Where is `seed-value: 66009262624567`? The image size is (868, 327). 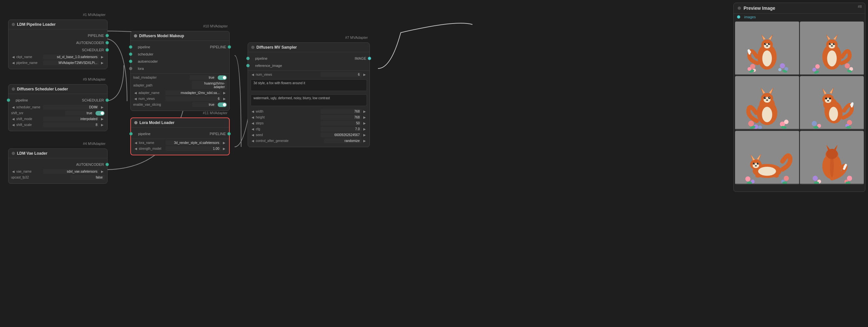 seed-value: 66009262624567 is located at coordinates (341, 135).